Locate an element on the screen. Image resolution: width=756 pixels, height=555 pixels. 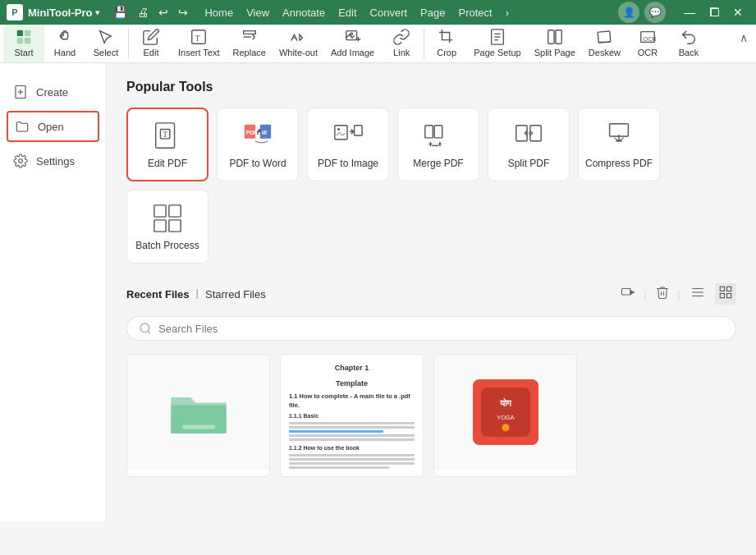
toolbar-ocr-label: OCR is located at coordinates (648, 53).